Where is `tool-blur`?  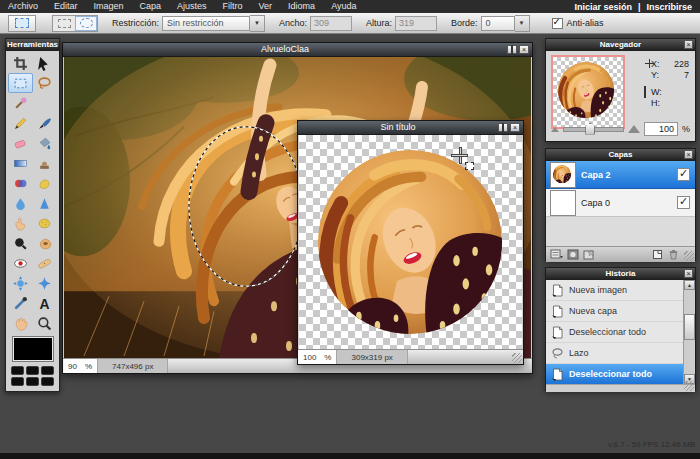 tool-blur is located at coordinates (20, 203).